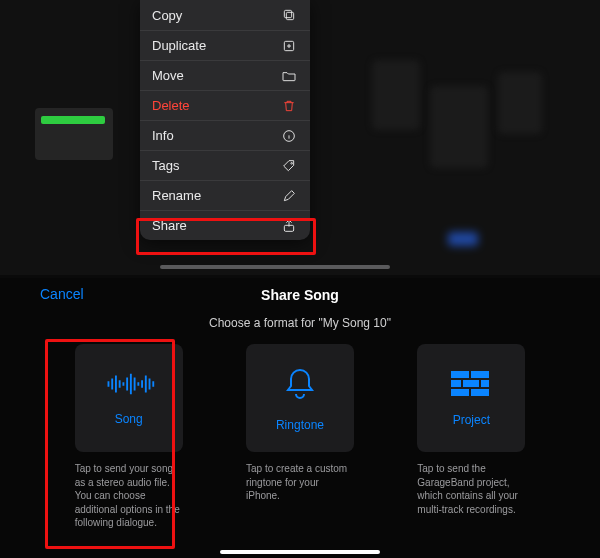 The height and width of the screenshot is (558, 600). Describe the element at coordinates (225, 135) in the screenshot. I see `menu-item-info: Info` at that location.